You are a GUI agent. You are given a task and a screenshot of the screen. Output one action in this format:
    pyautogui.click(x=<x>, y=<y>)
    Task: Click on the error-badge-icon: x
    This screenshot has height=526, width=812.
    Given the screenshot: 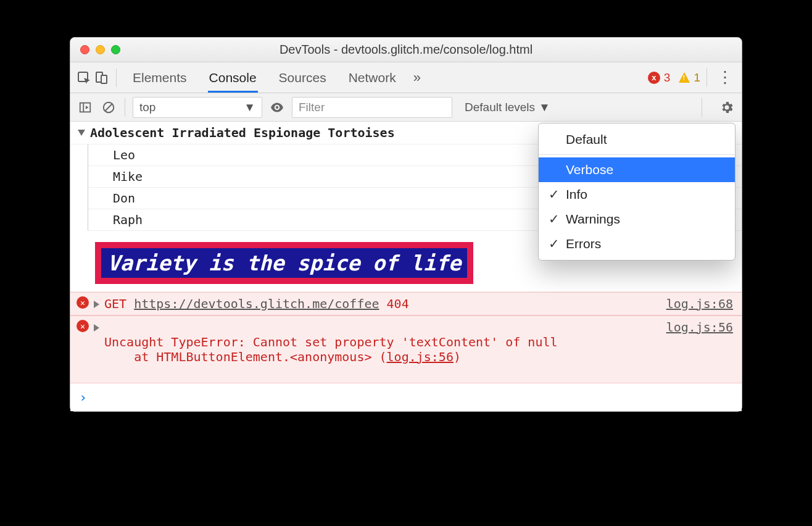 What is the action you would take?
    pyautogui.click(x=654, y=78)
    